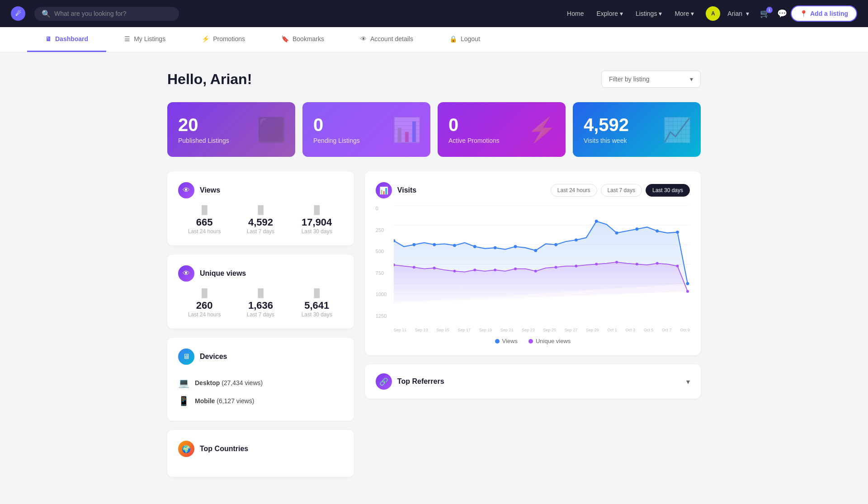 The image size is (868, 504). I want to click on unique-views-stat-24h: ▐▌ 260 Last 24 hours, so click(204, 304).